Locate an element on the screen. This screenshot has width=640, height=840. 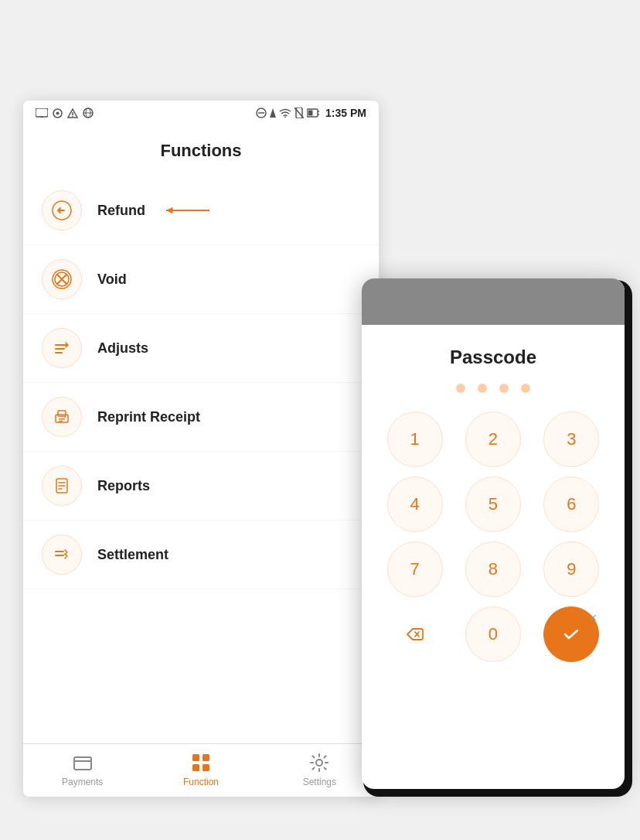
reports-icon-circle is located at coordinates (62, 486).